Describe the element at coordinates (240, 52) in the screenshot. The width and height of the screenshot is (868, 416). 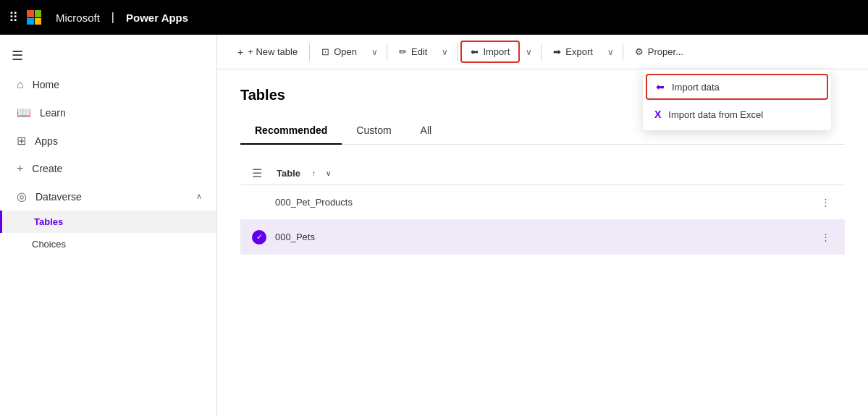
I see `new-table-icon: +` at that location.